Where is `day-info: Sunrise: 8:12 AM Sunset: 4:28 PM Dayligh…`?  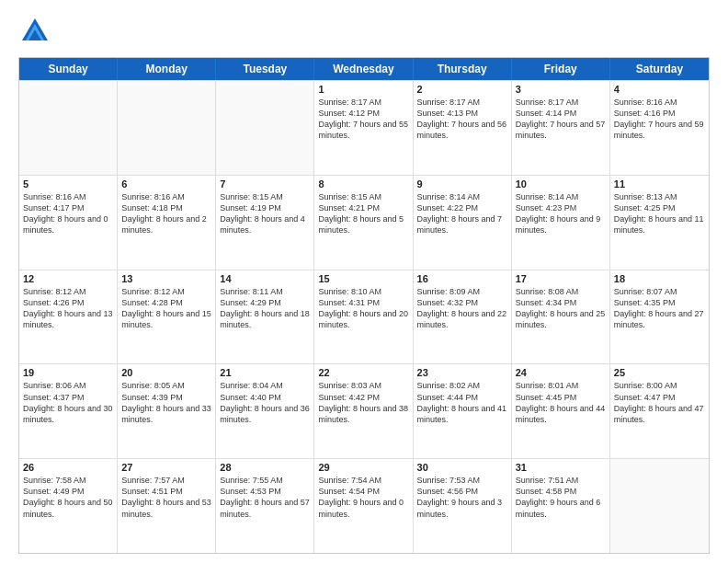
day-info: Sunrise: 8:12 AM Sunset: 4:28 PM Dayligh… is located at coordinates (166, 309).